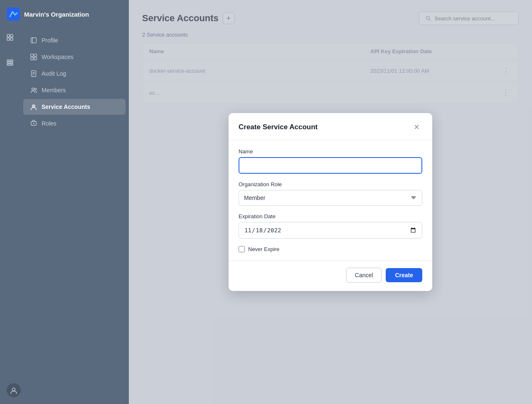 The width and height of the screenshot is (532, 404). Describe the element at coordinates (34, 107) in the screenshot. I see `service-accounts-icon` at that location.